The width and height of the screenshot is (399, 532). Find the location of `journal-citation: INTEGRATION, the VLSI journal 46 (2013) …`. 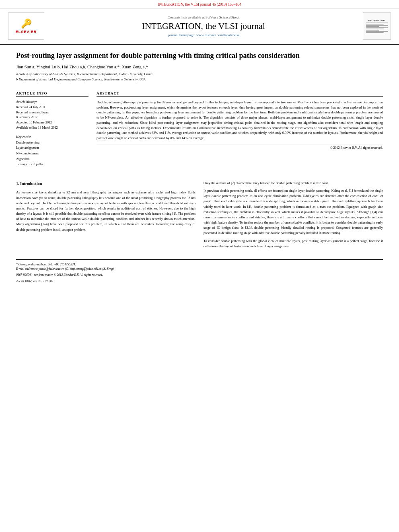

journal-citation: INTEGRATION, the VLSI journal 46 (2013) … is located at coordinates (200, 4).